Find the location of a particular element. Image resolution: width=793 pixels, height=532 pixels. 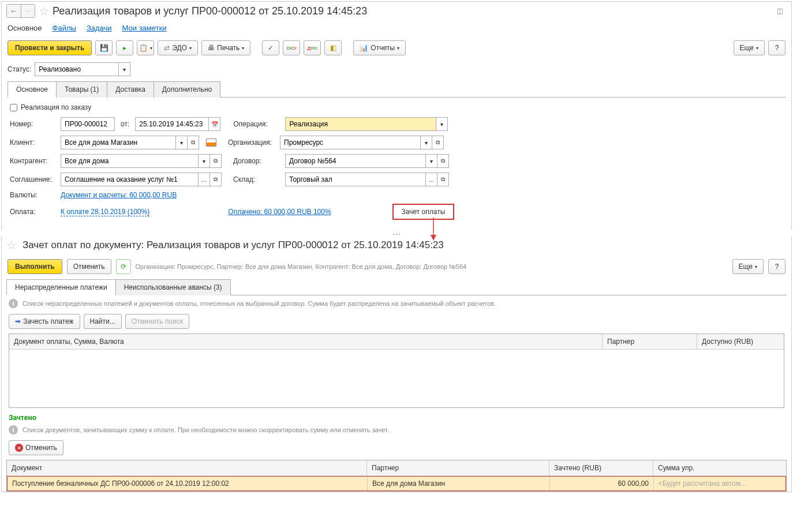

client-input is located at coordinates (118, 143).